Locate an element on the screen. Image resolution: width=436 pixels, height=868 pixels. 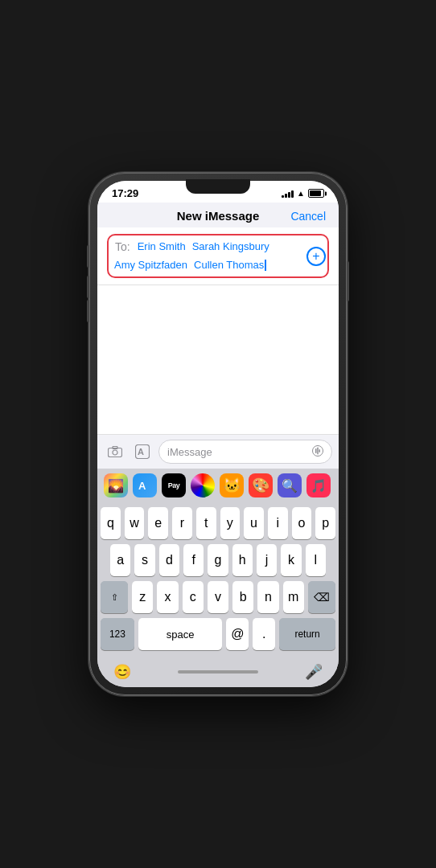
battery-icon is located at coordinates (316, 193).